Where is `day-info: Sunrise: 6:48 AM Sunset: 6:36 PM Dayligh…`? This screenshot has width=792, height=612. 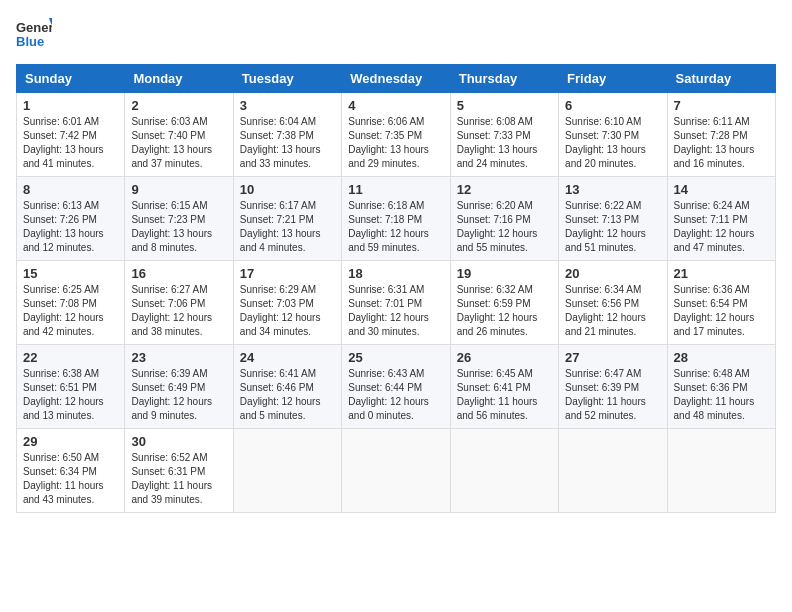 day-info: Sunrise: 6:48 AM Sunset: 6:36 PM Dayligh… is located at coordinates (722, 395).